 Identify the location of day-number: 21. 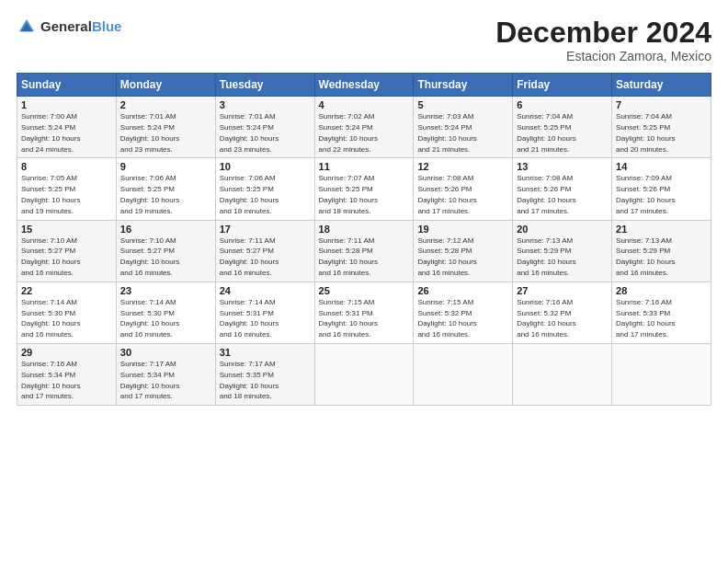
(662, 229).